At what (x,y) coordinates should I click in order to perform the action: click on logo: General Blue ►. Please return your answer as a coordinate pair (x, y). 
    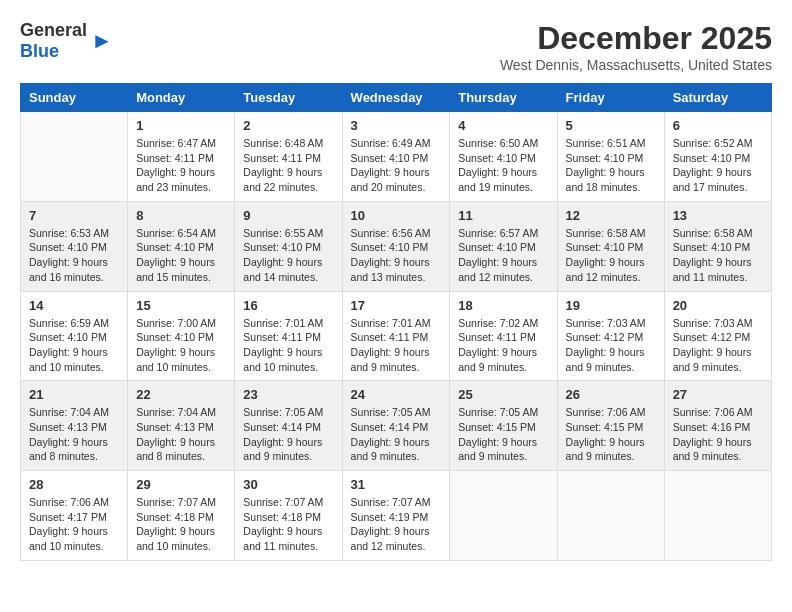
    Looking at the image, I should click on (66, 41).